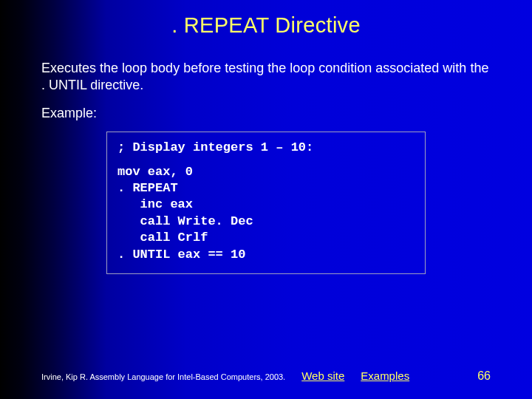  Describe the element at coordinates (484, 376) in the screenshot. I see `page-number: 66` at that location.